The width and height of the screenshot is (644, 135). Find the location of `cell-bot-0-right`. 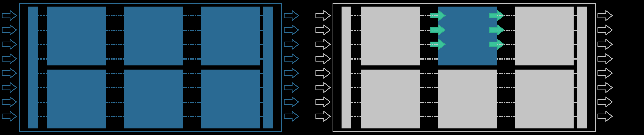

cell-bot-0-right is located at coordinates (390, 99).